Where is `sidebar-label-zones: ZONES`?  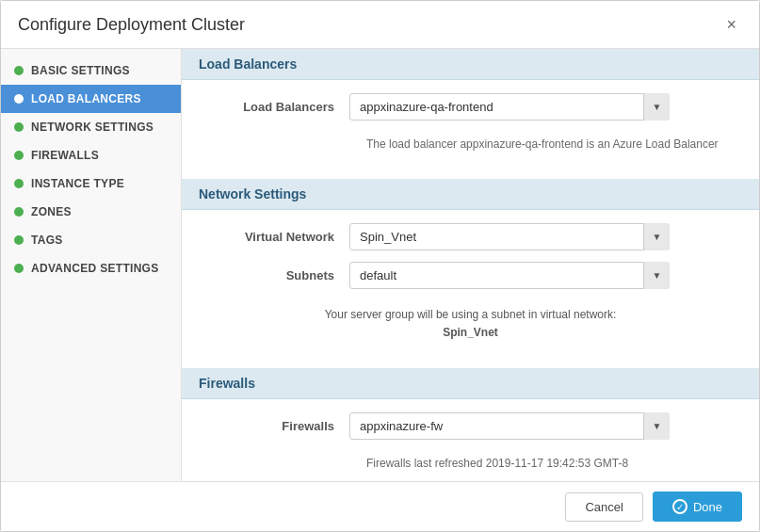 sidebar-label-zones: ZONES is located at coordinates (51, 212).